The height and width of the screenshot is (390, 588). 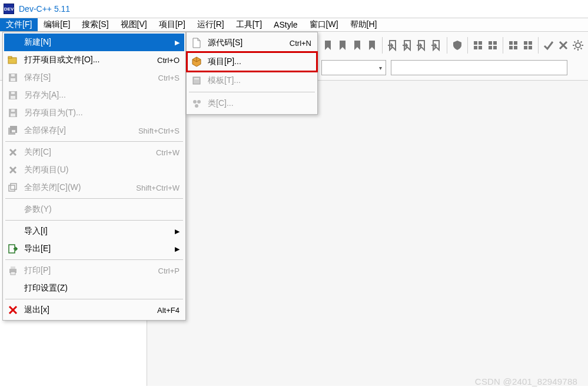 I want to click on file-menu-item-14: 导出[E]▶, so click(x=94, y=249).